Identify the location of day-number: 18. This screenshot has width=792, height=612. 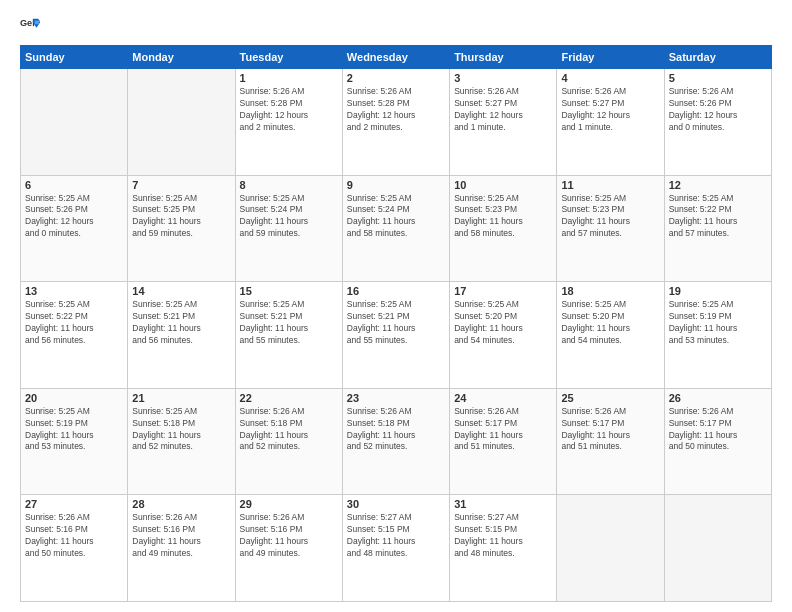
(610, 291).